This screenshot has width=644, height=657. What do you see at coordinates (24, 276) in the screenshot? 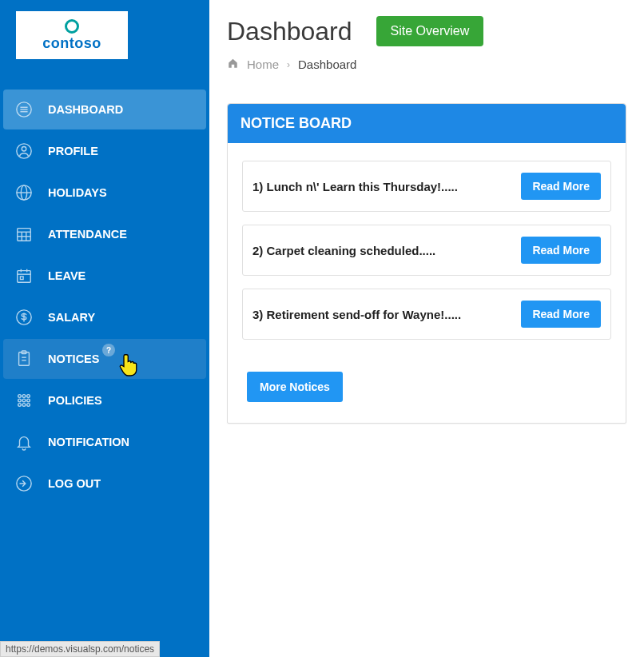
I see `calendar-icon` at bounding box center [24, 276].